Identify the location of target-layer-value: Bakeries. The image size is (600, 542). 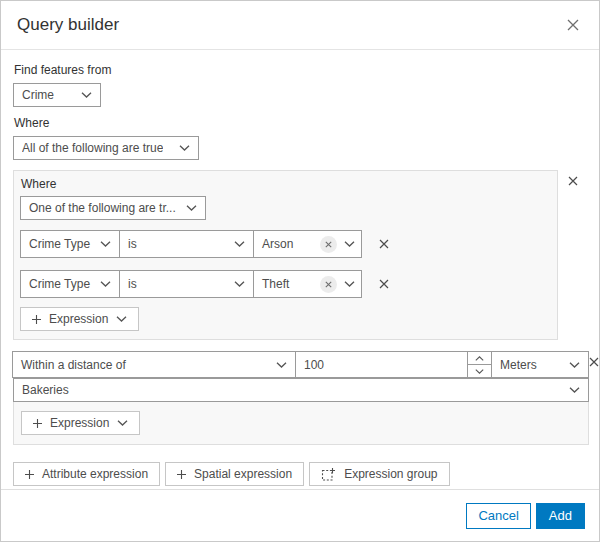
(46, 390).